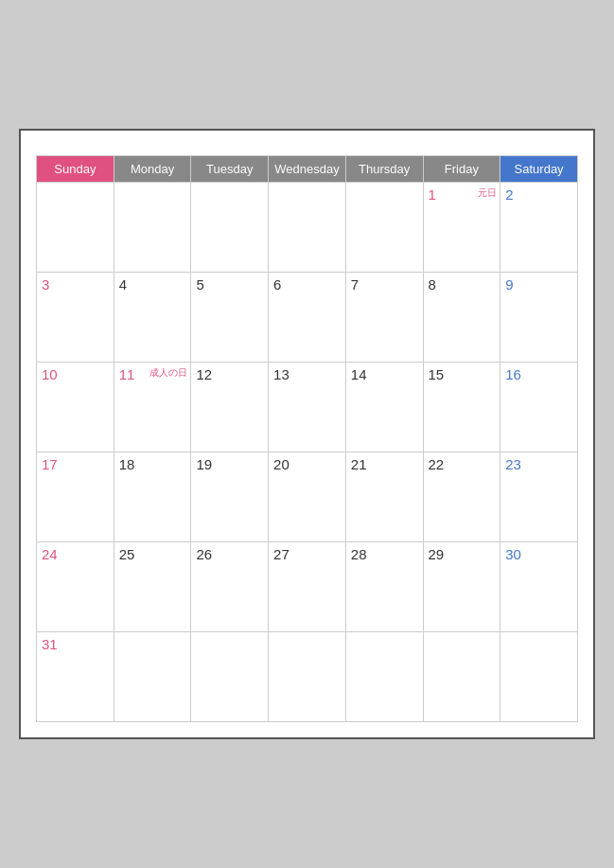 Image resolution: width=614 pixels, height=868 pixels. I want to click on day-number: 26, so click(229, 555).